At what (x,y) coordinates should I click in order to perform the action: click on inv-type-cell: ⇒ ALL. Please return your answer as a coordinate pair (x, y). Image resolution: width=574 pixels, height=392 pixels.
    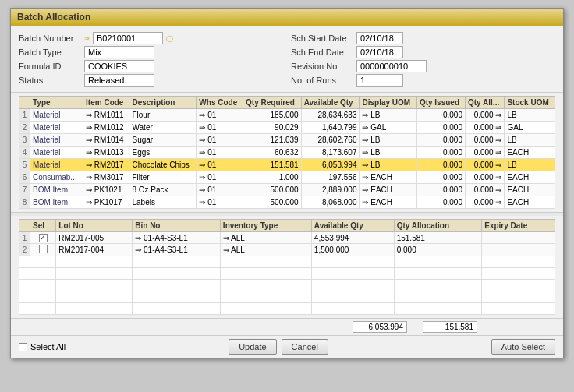
    Looking at the image, I should click on (265, 250).